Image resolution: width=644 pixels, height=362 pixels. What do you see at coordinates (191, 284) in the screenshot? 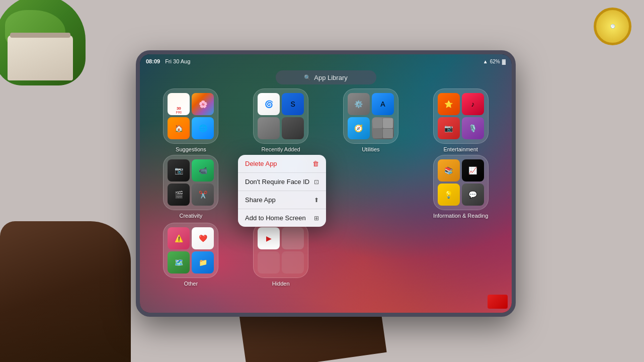
I see `folder-other-label: Other` at bounding box center [191, 284].